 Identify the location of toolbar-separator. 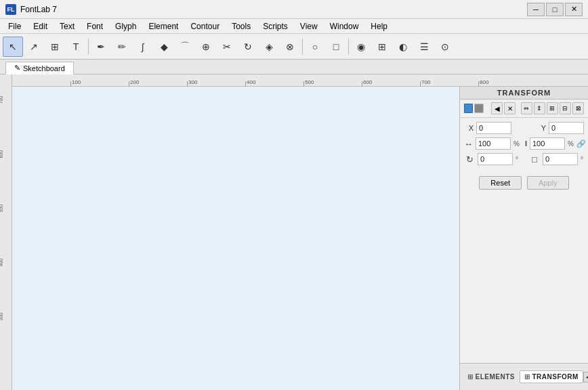
(88, 47).